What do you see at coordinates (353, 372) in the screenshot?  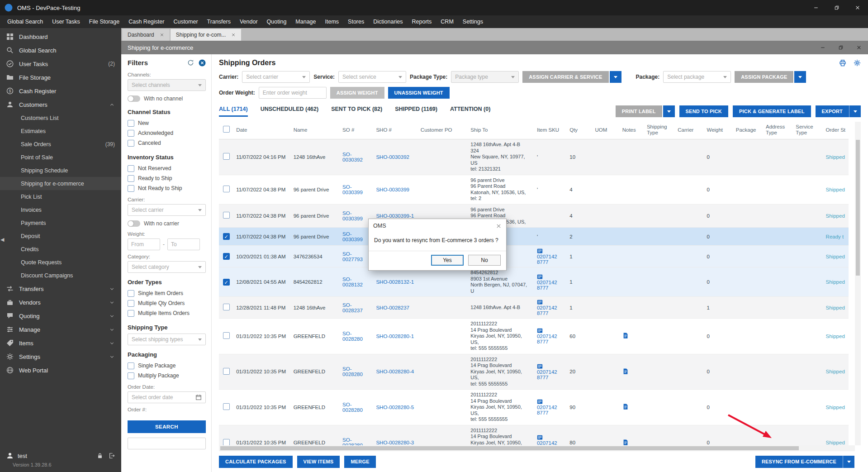 I see `so-link: SO-0028280` at bounding box center [353, 372].